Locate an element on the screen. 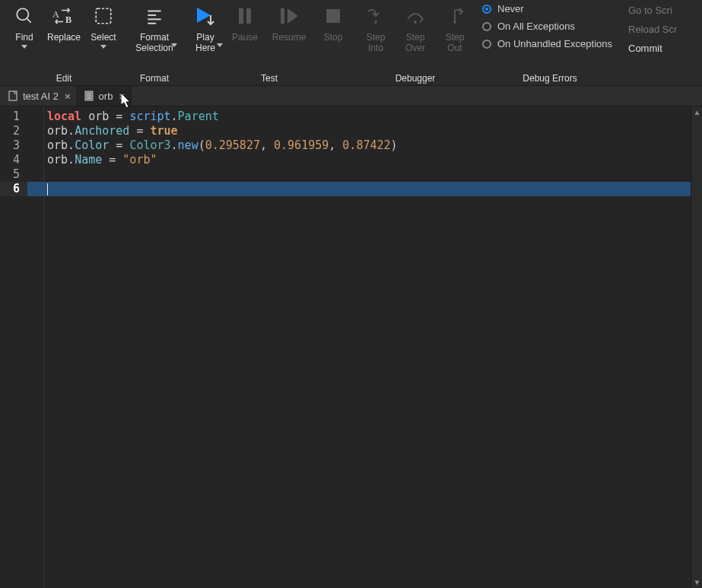  find-button: Find is located at coordinates (24, 26).